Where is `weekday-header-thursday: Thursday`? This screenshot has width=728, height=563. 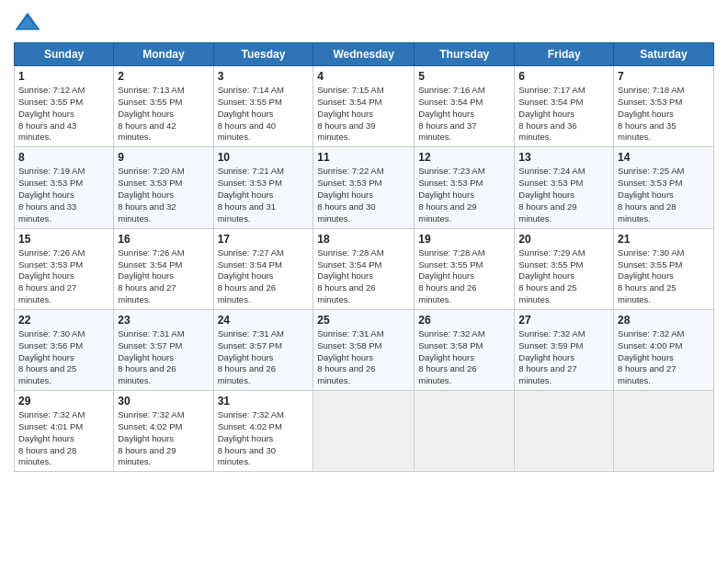 weekday-header-thursday: Thursday is located at coordinates (465, 55).